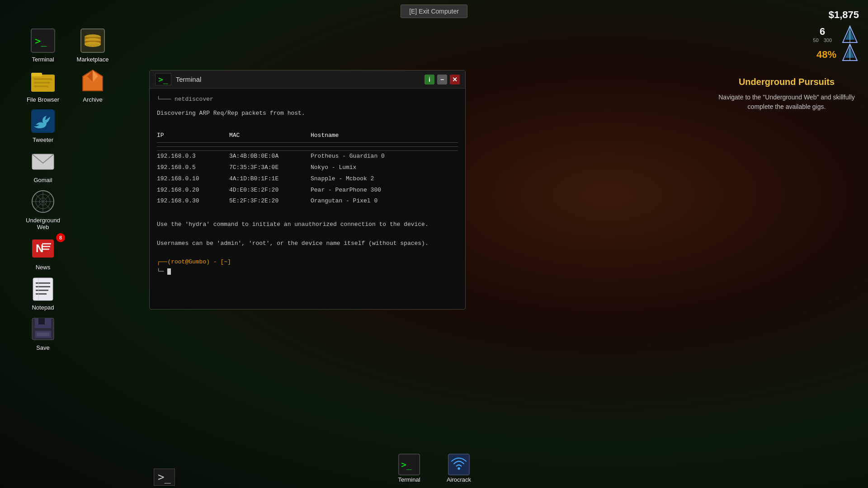  What do you see at coordinates (43, 99) in the screenshot?
I see `file-browser-label: File Browser` at bounding box center [43, 99].